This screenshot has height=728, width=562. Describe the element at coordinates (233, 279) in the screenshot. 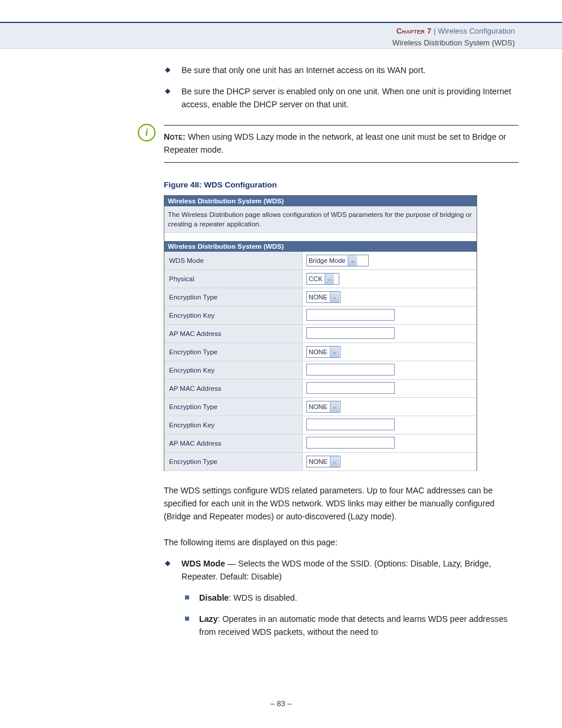

I see `figure-row-label: Physical` at that location.